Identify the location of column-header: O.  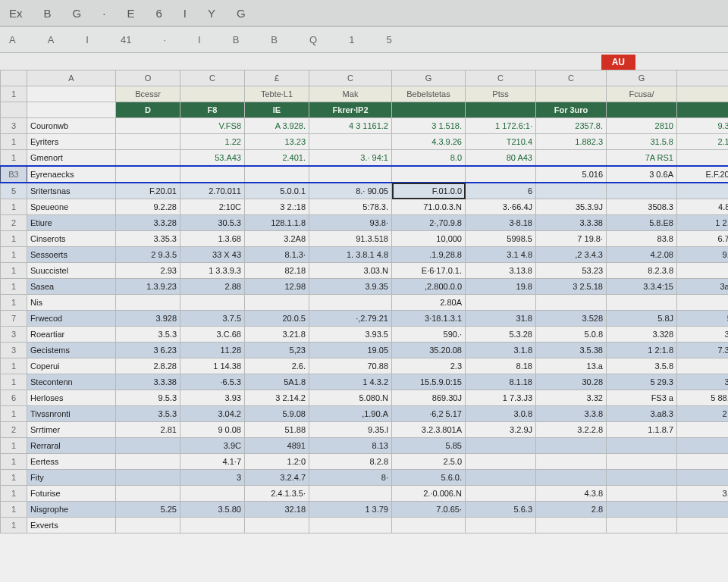
(149, 79).